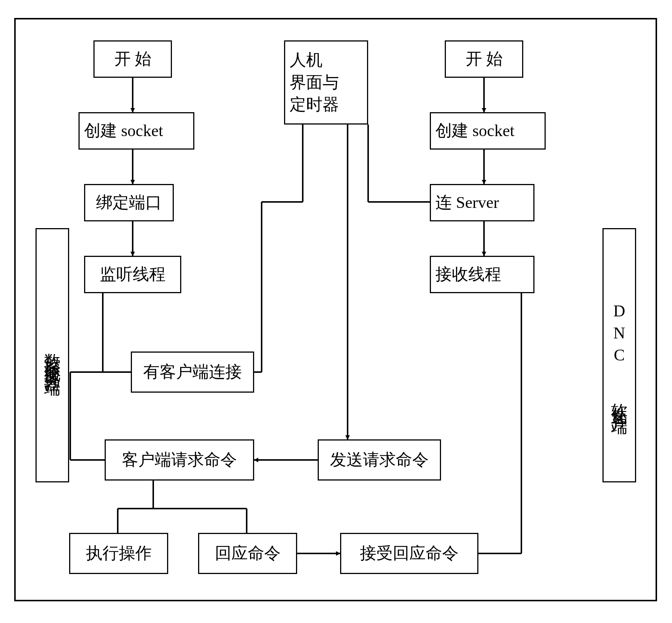 Image resolution: width=672 pixels, height=623 pixels. What do you see at coordinates (133, 274) in the screenshot?
I see `left-listen-thread: 监听线程` at bounding box center [133, 274].